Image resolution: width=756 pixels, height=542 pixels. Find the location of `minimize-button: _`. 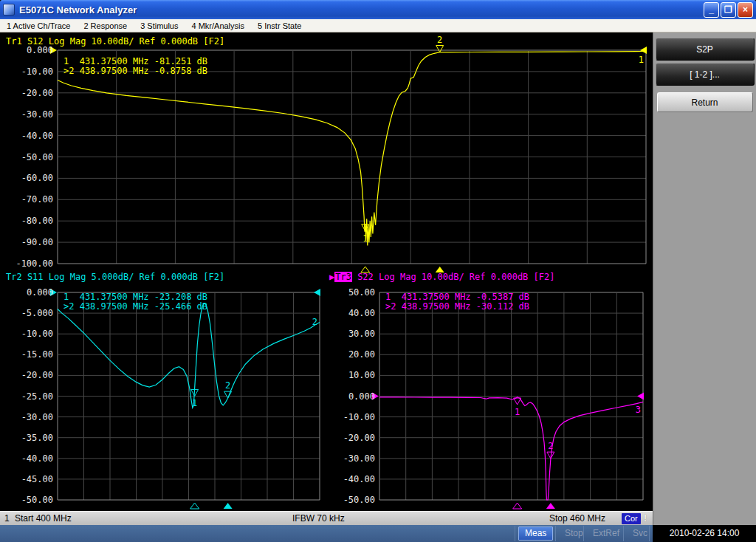

minimize-button: _ is located at coordinates (712, 10).